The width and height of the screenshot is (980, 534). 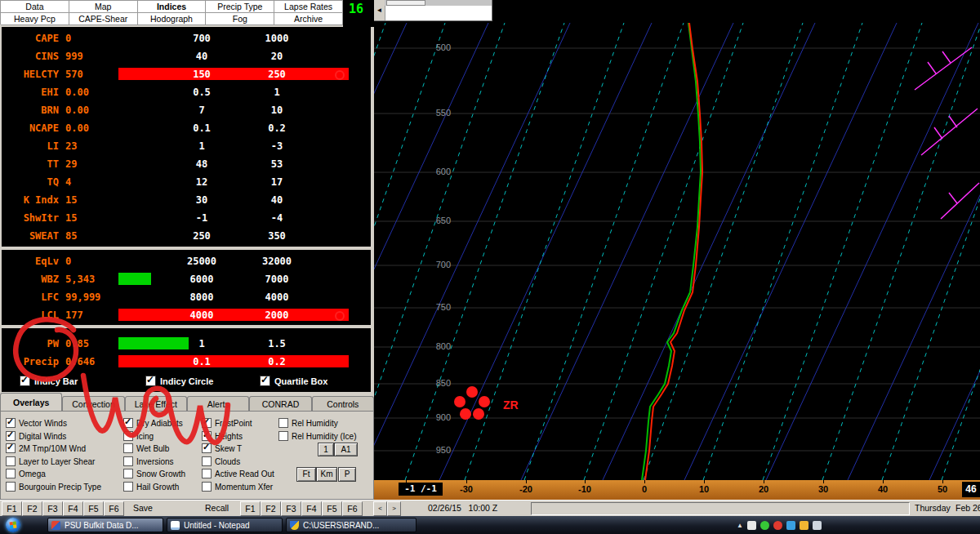 I want to click on checkbox-vector-winds: Vector Winds, so click(x=36, y=423).